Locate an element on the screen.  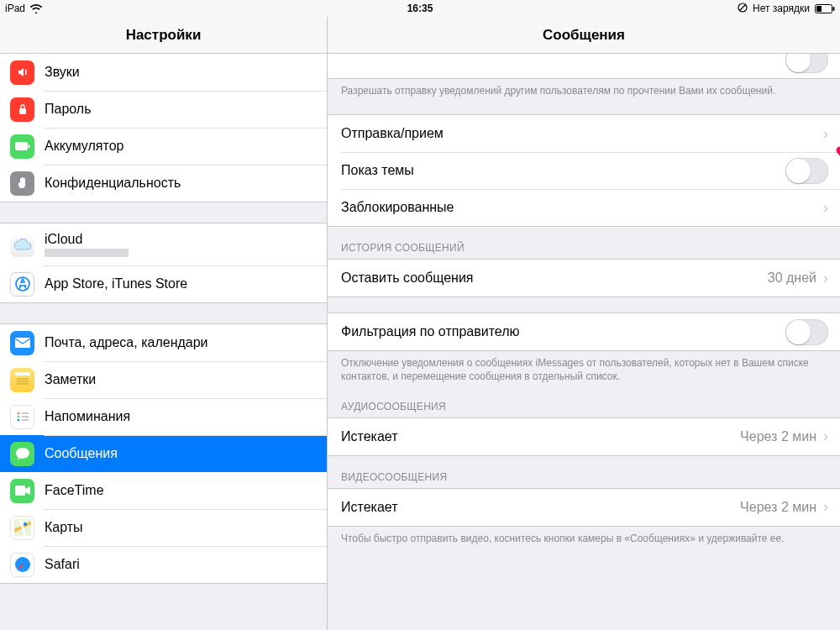
sidebar-item-stores: App Store, iTunes Store is located at coordinates (163, 284).